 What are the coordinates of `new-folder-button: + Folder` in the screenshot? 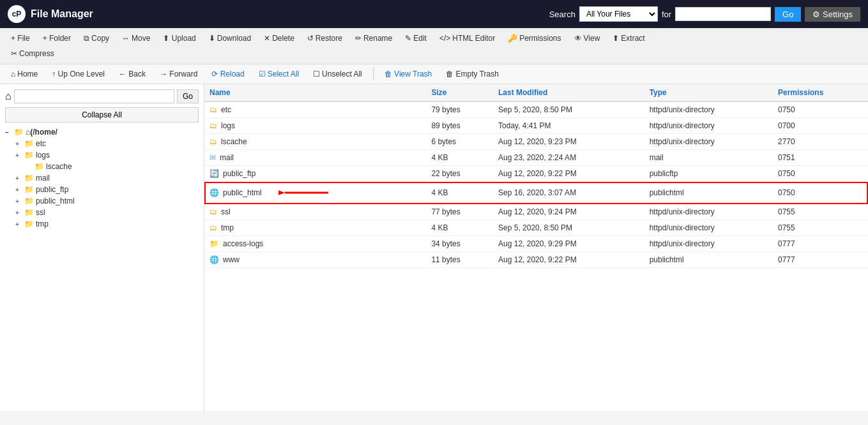 It's located at (57, 38).